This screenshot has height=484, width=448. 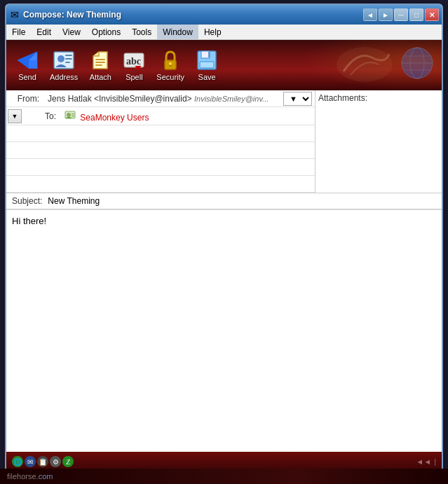 What do you see at coordinates (164, 99) in the screenshot?
I see `from-value: Jens Hatlak <InvisibleSmiley@invalid> In…` at bounding box center [164, 99].